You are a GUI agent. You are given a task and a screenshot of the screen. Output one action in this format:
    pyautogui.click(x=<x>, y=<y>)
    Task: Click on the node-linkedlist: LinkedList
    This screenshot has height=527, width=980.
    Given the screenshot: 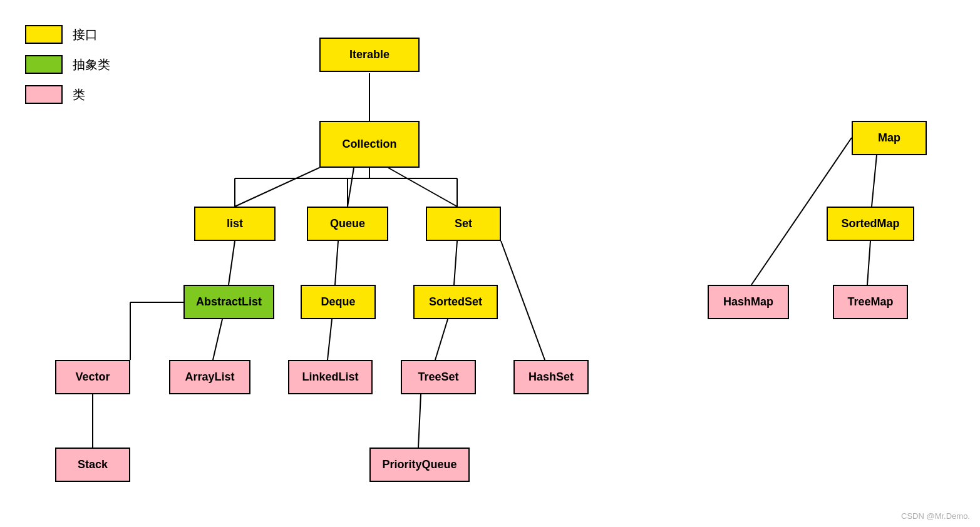 What is the action you would take?
    pyautogui.click(x=331, y=377)
    